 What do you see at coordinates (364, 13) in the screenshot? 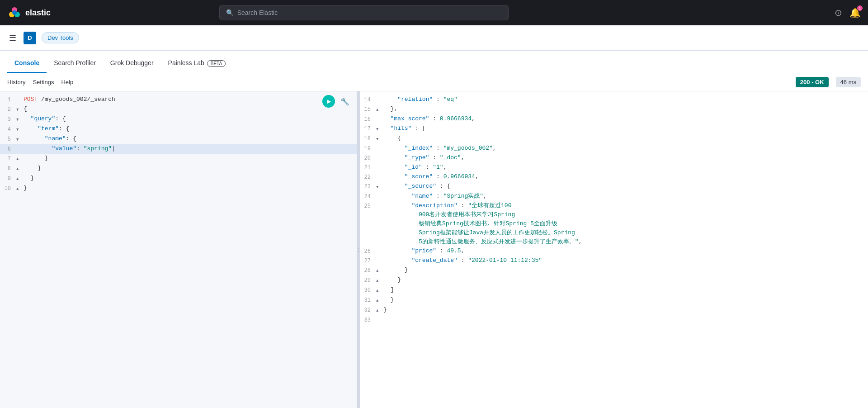
I see `search-bar: 🔍 Search Elastic` at bounding box center [364, 13].